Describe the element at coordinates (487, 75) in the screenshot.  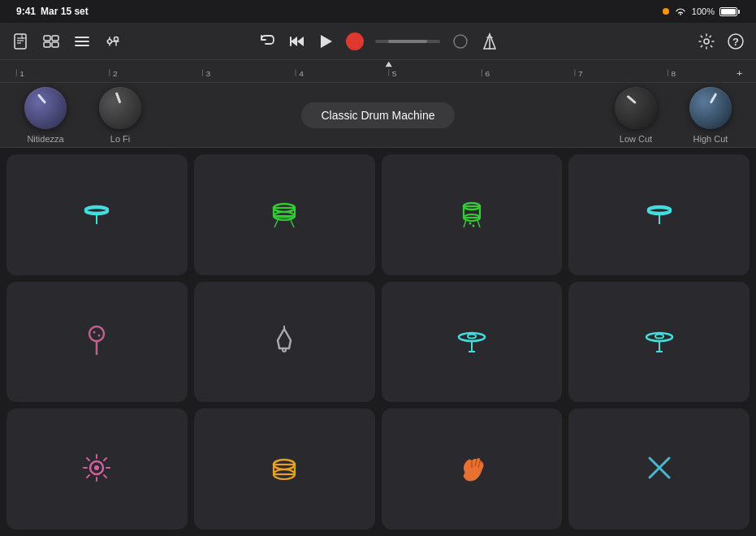
I see `svg-text: 6` at that location.